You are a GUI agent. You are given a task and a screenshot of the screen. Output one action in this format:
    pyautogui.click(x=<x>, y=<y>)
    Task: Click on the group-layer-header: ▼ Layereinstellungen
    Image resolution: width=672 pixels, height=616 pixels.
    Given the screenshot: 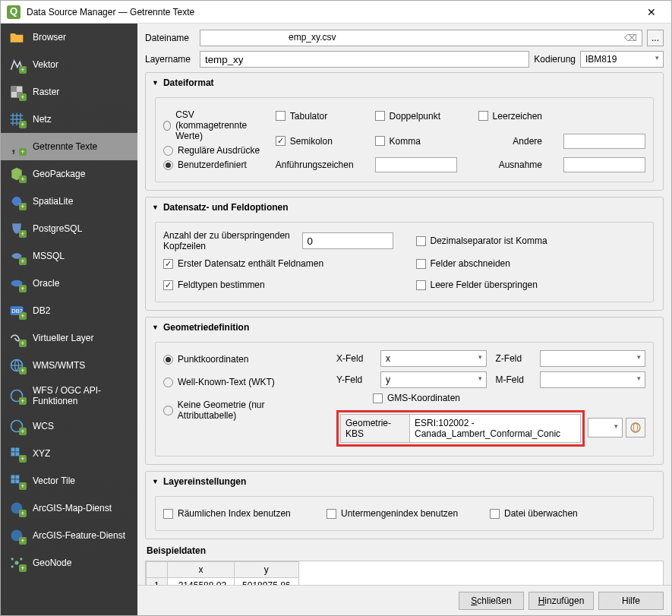 What is the action you would take?
    pyautogui.click(x=404, y=482)
    